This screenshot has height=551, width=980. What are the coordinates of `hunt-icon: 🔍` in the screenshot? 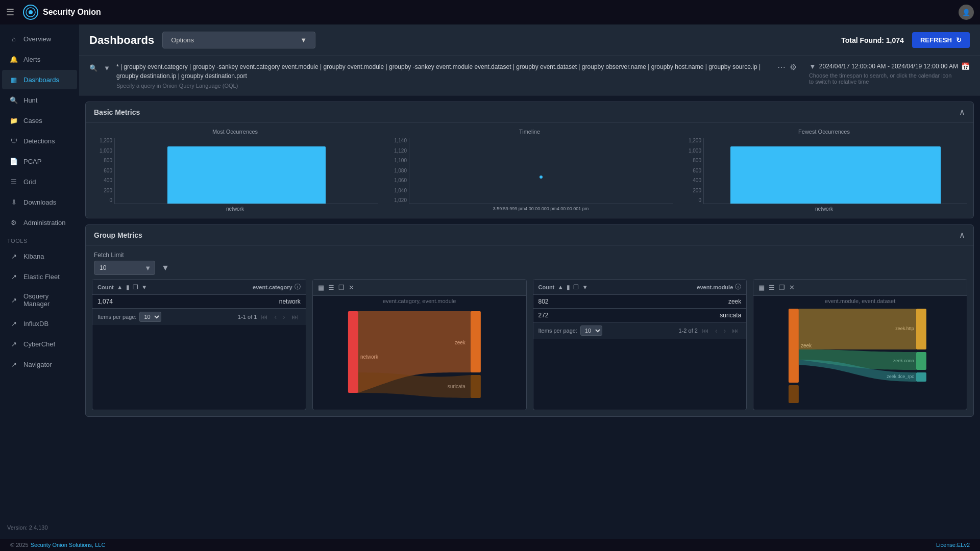 It's located at (14, 100).